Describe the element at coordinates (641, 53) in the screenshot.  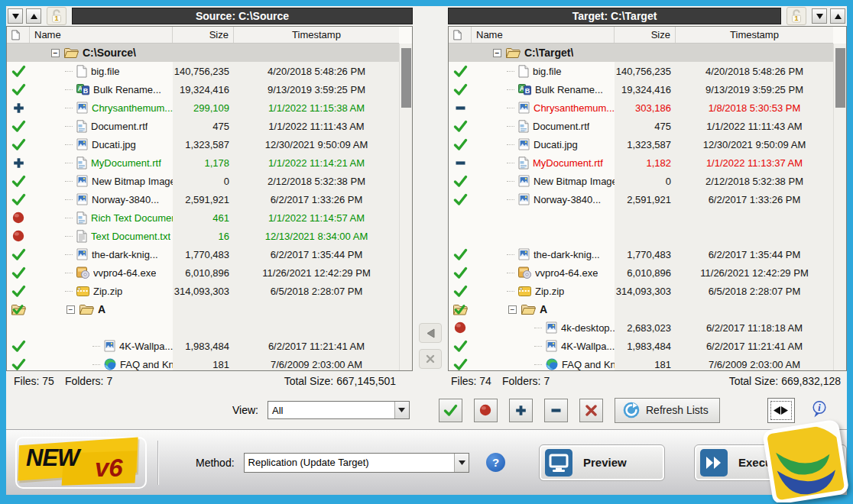
I see `root-folder-row: − C:\Target\` at that location.